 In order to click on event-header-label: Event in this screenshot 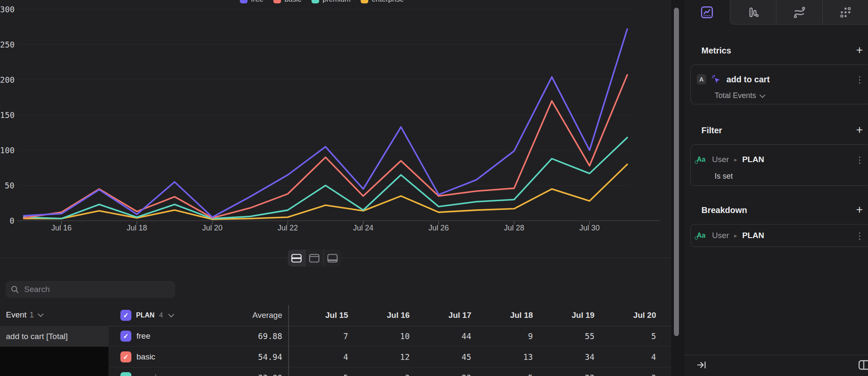, I will do `click(16, 315)`.